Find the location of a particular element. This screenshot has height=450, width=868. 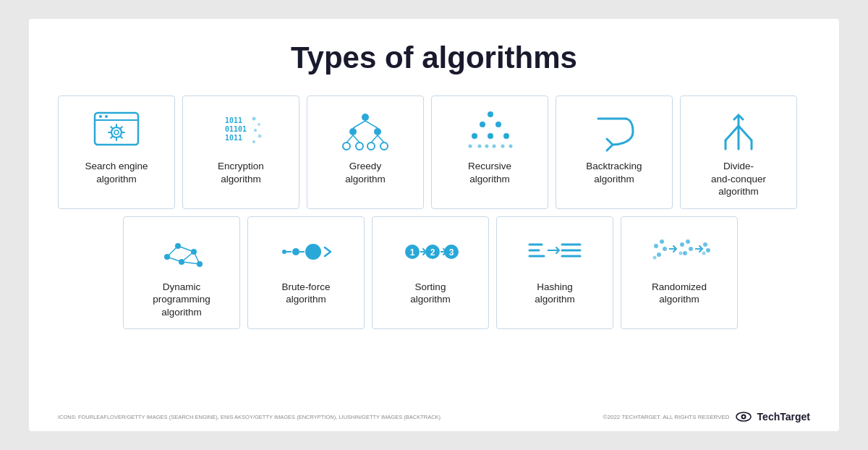

hashing-icon is located at coordinates (555, 252).